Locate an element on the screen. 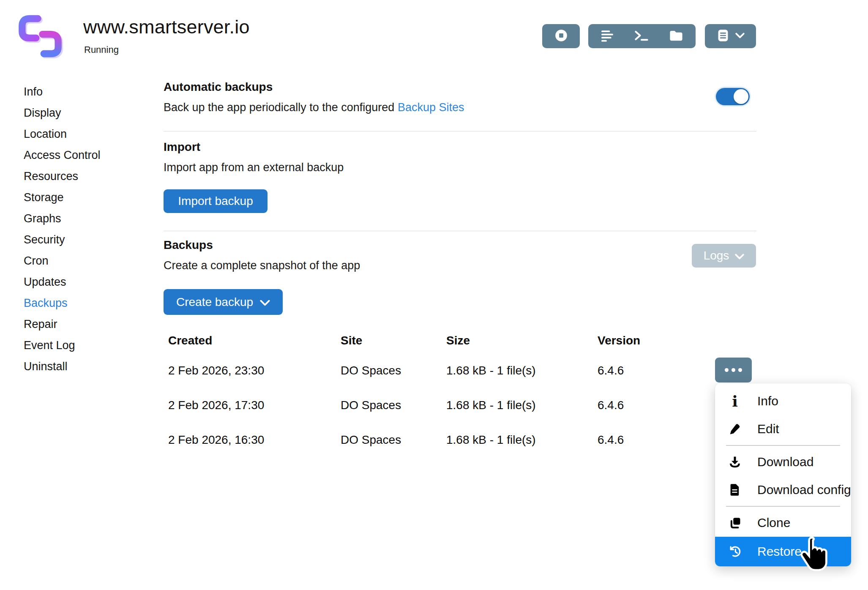 This screenshot has height=590, width=868. history-icon is located at coordinates (735, 552).